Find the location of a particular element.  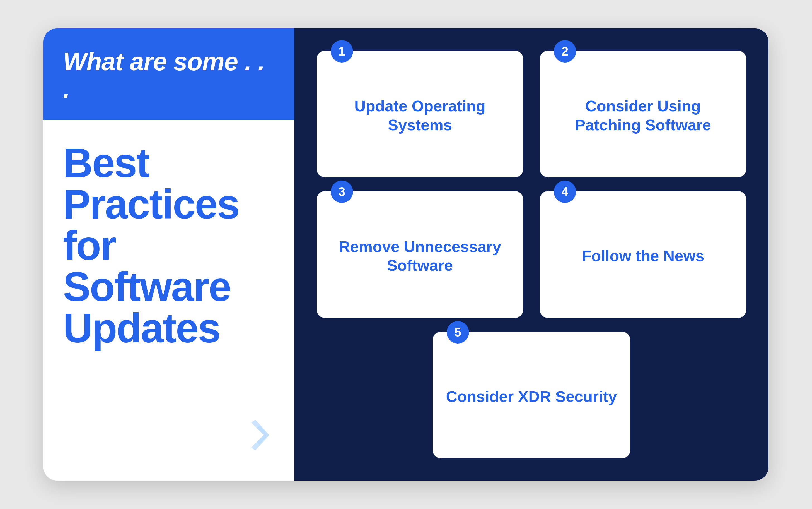

practice-card-2: 2 Consider Using Patching Software is located at coordinates (643, 114).